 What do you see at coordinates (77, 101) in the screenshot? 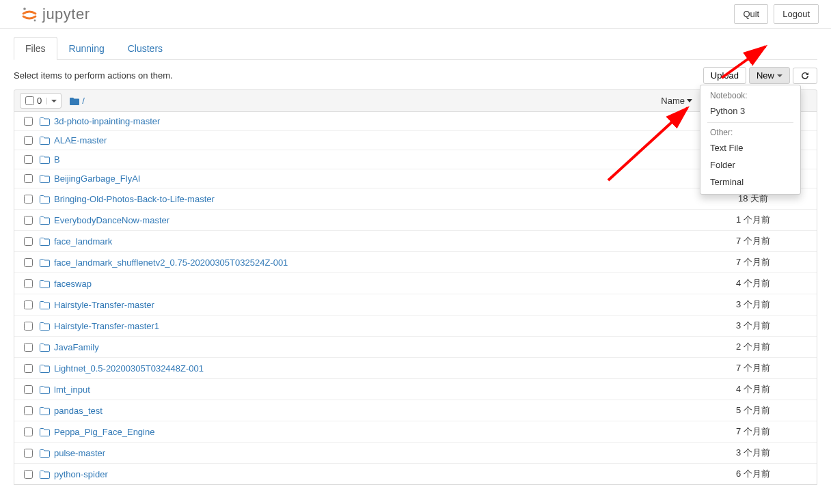
I see `breadcrumb: /` at bounding box center [77, 101].